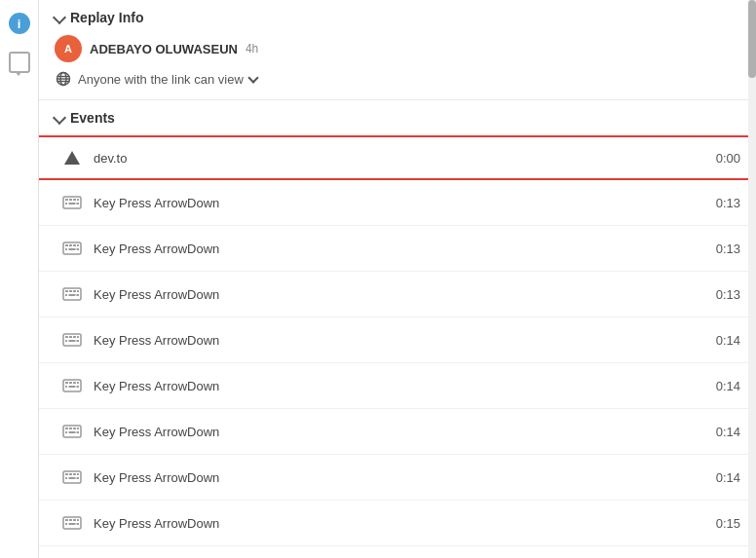  What do you see at coordinates (397, 118) in the screenshot?
I see `events-header: Events` at bounding box center [397, 118].